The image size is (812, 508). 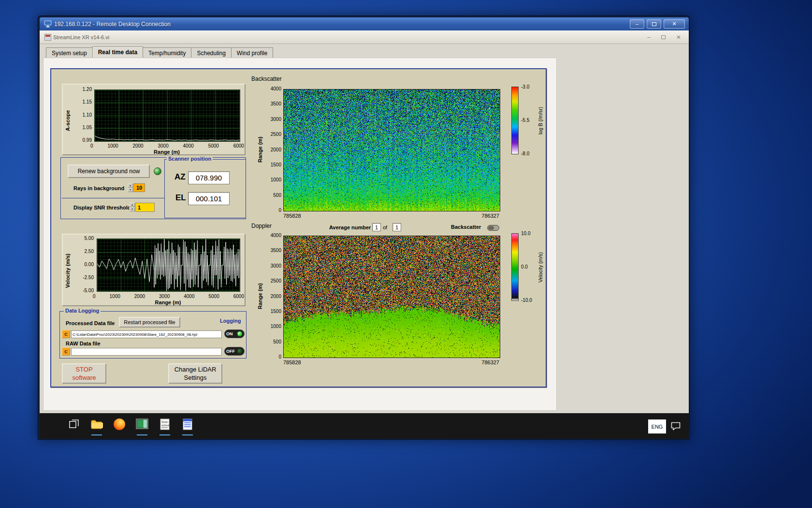 What do you see at coordinates (168, 265) in the screenshot?
I see `velocity-plot` at bounding box center [168, 265].